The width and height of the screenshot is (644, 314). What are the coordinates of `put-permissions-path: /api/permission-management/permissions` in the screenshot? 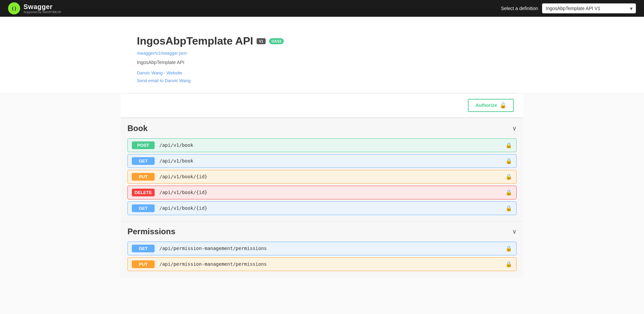 It's located at (332, 264).